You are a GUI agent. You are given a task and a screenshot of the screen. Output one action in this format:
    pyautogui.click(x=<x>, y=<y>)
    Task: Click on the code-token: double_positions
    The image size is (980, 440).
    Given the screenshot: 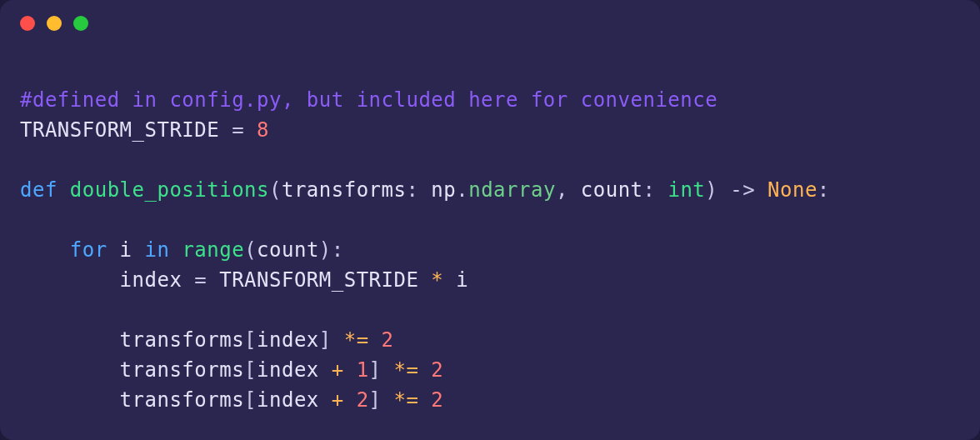 What is the action you would take?
    pyautogui.click(x=170, y=190)
    